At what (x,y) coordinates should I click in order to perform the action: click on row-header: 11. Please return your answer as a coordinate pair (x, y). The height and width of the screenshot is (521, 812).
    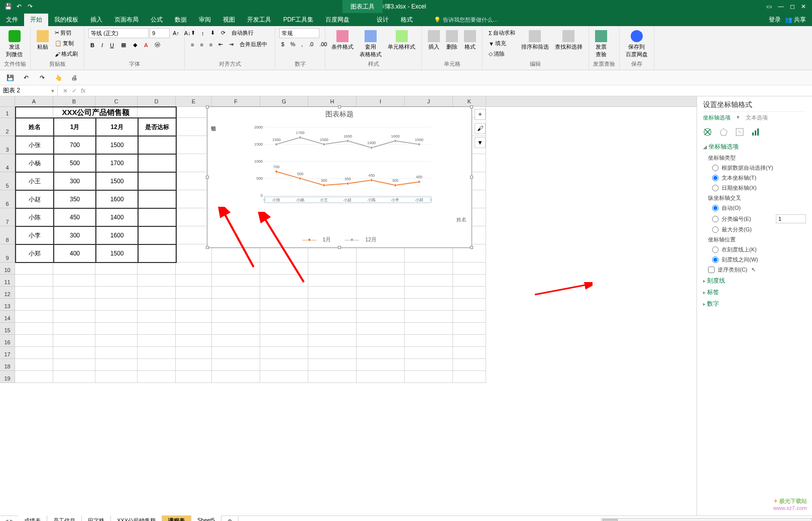
    Looking at the image, I should click on (8, 281).